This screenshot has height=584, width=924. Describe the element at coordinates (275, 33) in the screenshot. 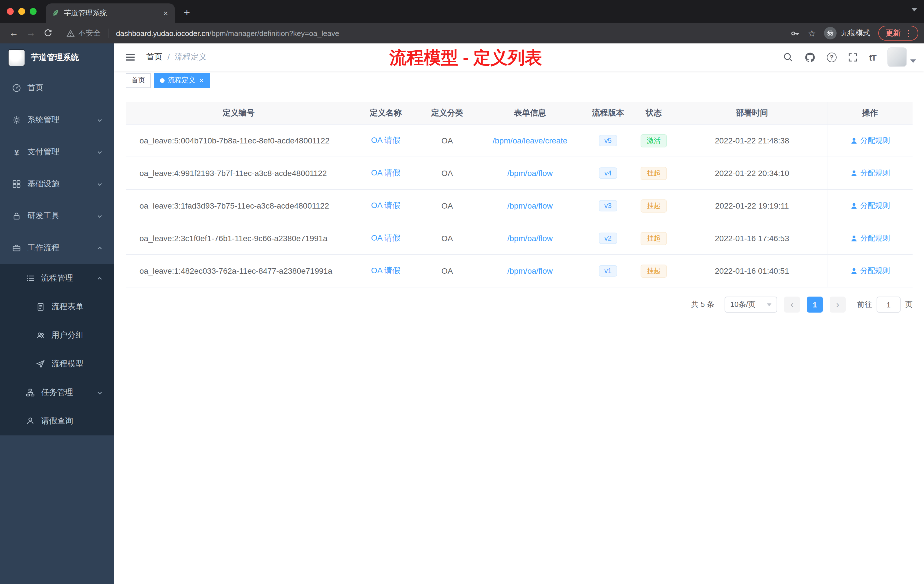

I see `url-path: /bpm/manager/definition?key=oa_leave` at that location.